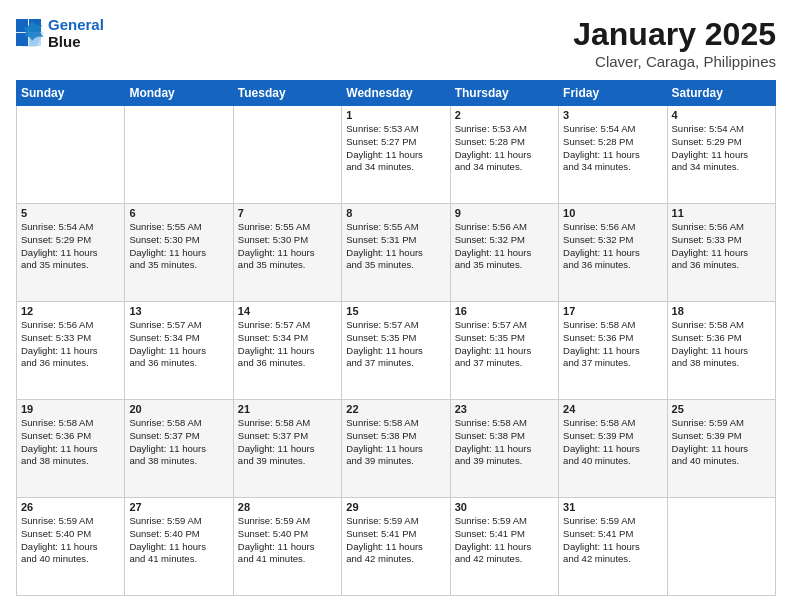 This screenshot has width=792, height=612. Describe the element at coordinates (64, 42) in the screenshot. I see `logo-blue: Blue` at that location.